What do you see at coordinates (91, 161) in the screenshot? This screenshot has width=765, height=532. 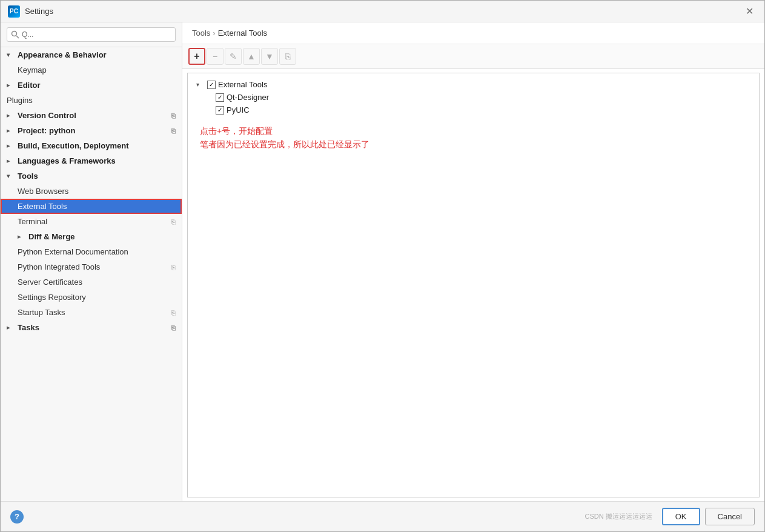 I see `sidebar-item-languages-frameworks: ▸ Languages & Frameworks` at bounding box center [91, 161].